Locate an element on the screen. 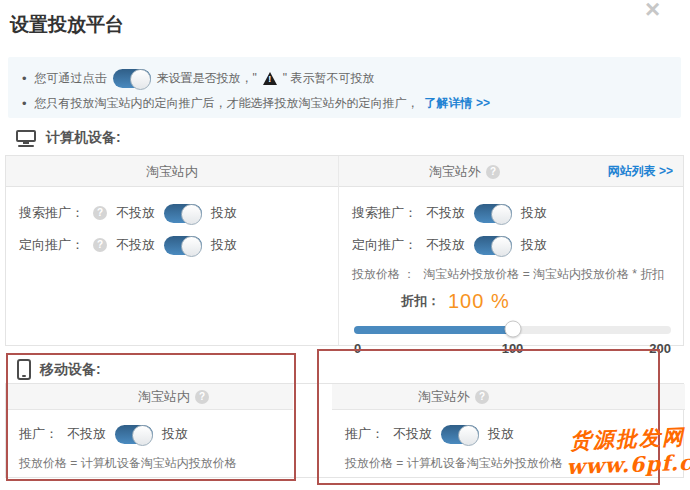 Image resolution: width=690 pixels, height=490 pixels. discount-label: 折扣： is located at coordinates (420, 301).